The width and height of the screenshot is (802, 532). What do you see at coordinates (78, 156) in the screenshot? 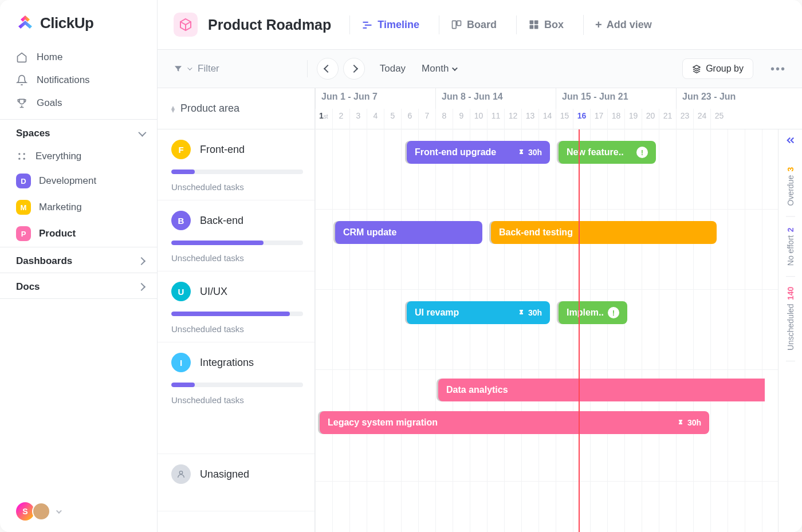
I see `sidebar-everything: Everything` at bounding box center [78, 156].